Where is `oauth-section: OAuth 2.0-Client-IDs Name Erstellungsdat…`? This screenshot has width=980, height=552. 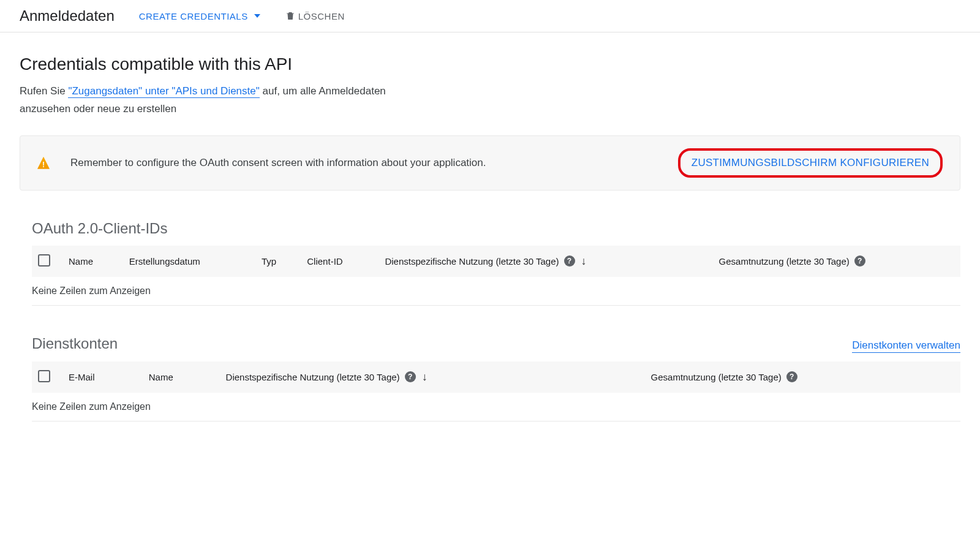
oauth-section: OAuth 2.0-Client-IDs Name Erstellungsdat… is located at coordinates (496, 263).